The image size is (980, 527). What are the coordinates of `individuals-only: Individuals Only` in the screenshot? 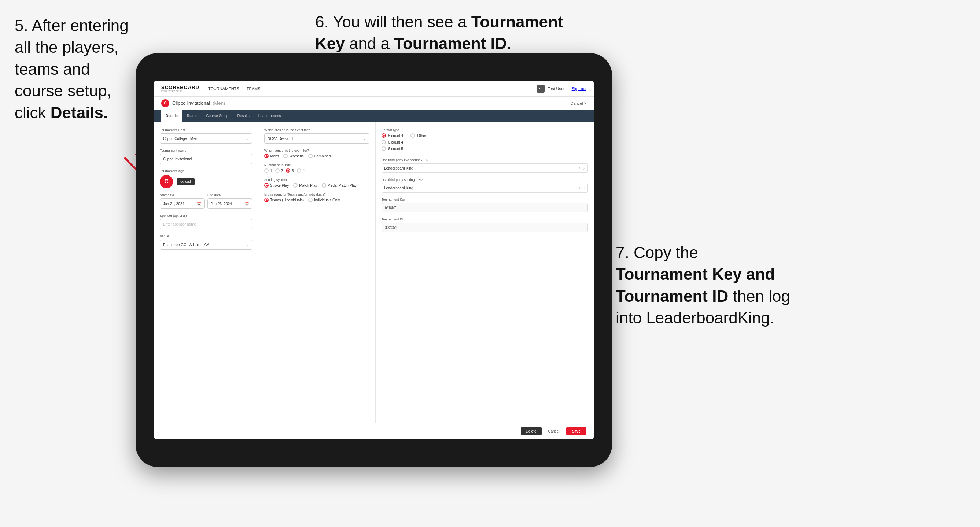 It's located at (324, 200).